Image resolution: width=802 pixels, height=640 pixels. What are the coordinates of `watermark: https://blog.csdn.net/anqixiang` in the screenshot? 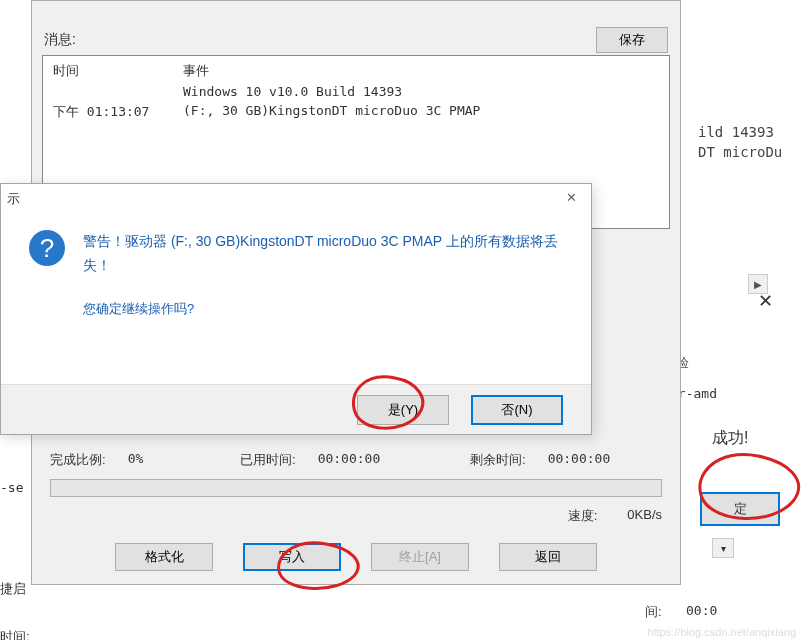 It's located at (722, 632).